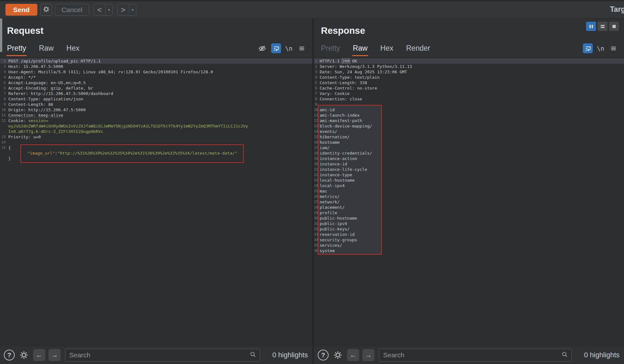  I want to click on line-text: public-ipv4, so click(333, 224).